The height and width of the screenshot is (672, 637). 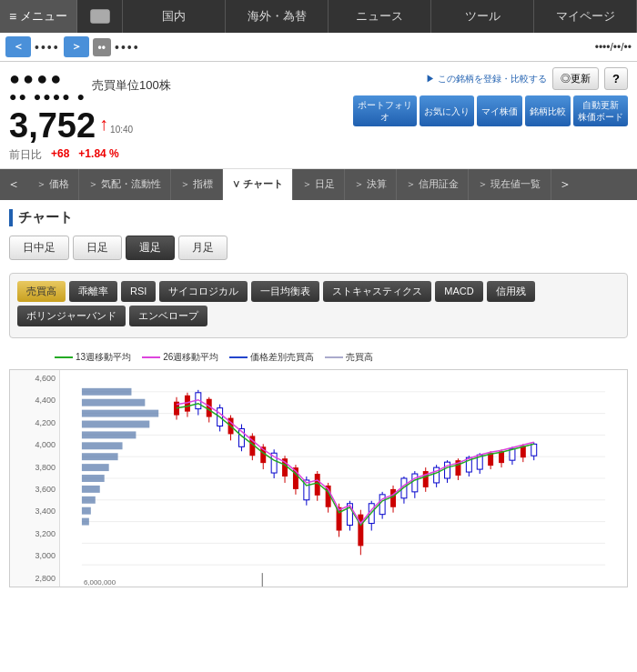 I want to click on okini-button: お気に入り, so click(x=447, y=111).